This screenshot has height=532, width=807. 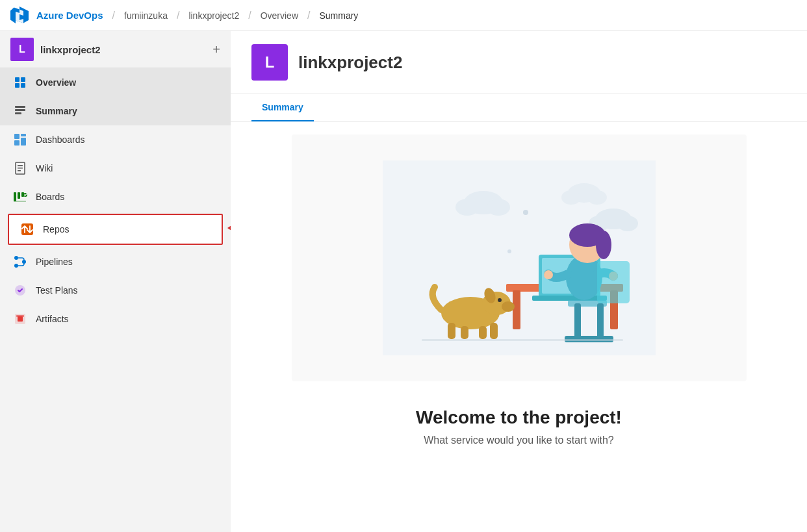 What do you see at coordinates (57, 111) in the screenshot?
I see `sidebar-item-summary-label: Summary` at bounding box center [57, 111].